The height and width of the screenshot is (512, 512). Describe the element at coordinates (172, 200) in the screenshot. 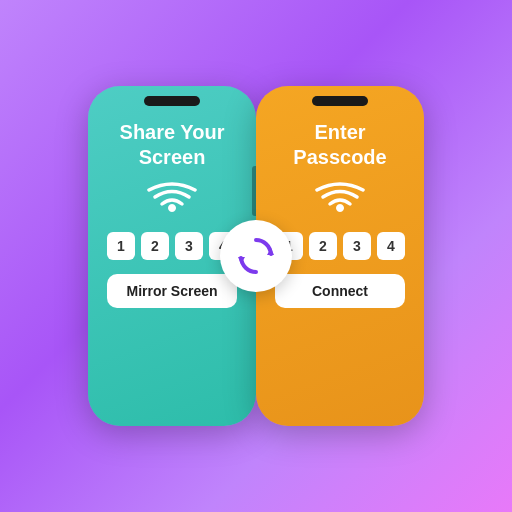

I see `left-wifi-icon` at that location.